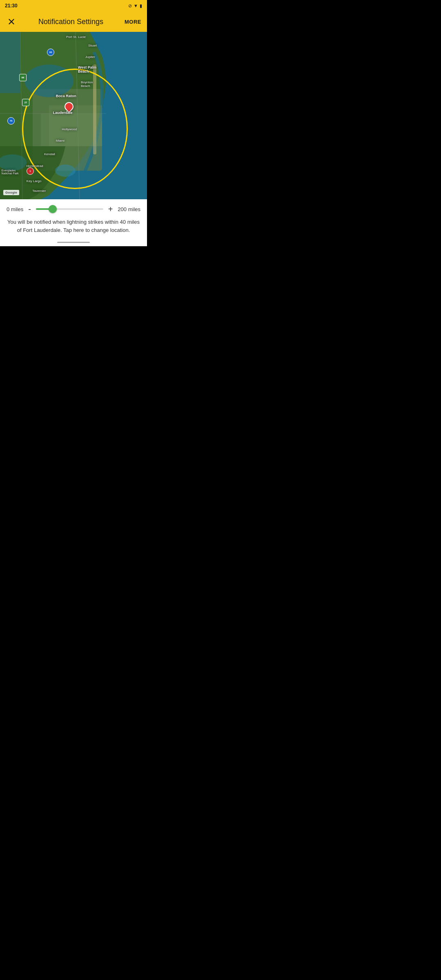 The width and height of the screenshot is (441, 980). What do you see at coordinates (15, 209) in the screenshot?
I see `min-label: 0 miles` at bounding box center [15, 209].